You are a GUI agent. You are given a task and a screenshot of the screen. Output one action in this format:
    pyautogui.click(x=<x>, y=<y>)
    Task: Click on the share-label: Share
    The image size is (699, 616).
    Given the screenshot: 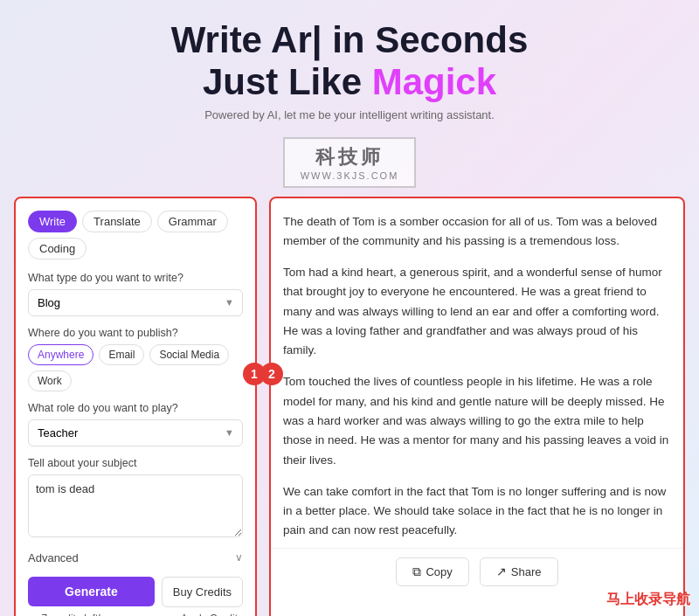 What is the action you would take?
    pyautogui.click(x=526, y=571)
    